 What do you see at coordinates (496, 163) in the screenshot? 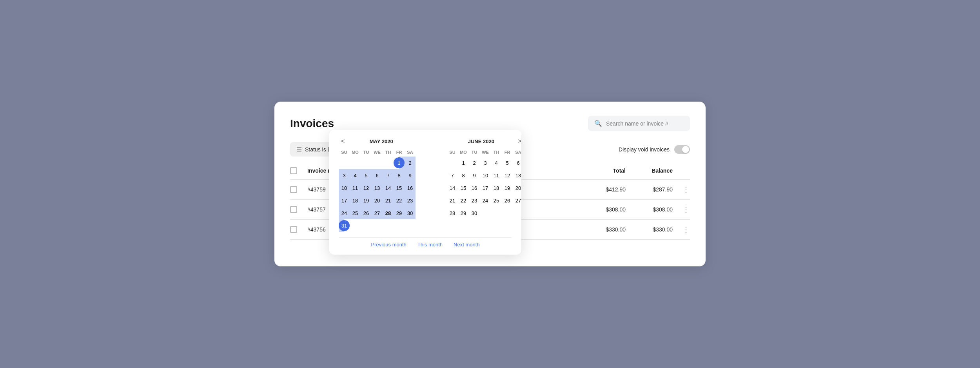
I see `cal-june-4: 4` at bounding box center [496, 163].